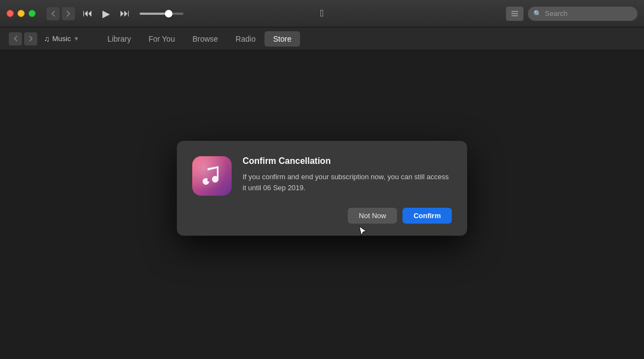  Describe the element at coordinates (322, 39) in the screenshot. I see `navbar: ♫ Music ▼ Library For You Browse Radio S…` at that location.